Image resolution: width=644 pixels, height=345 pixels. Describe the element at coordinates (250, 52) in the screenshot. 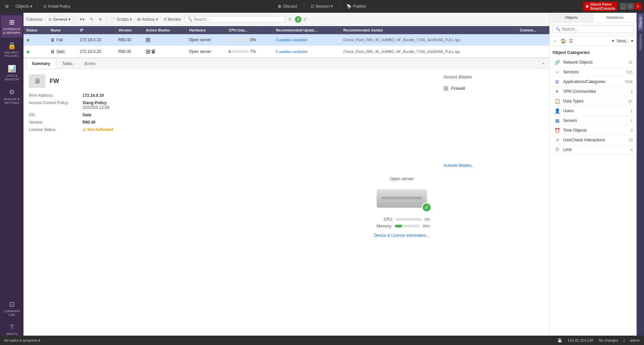

I see `cell-cpu: 7%` at that location.